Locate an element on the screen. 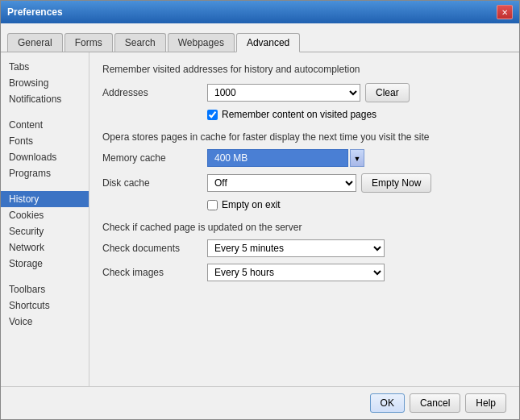 The image size is (520, 420). disk-cache-row: Disk cache Off Empty Now is located at coordinates (305, 183).